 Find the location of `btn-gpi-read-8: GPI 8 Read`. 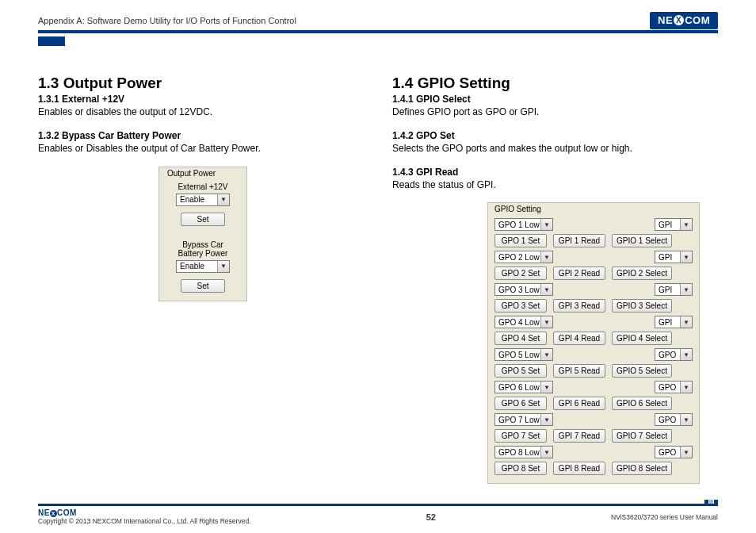

btn-gpi-read-8: GPI 8 Read is located at coordinates (579, 468).